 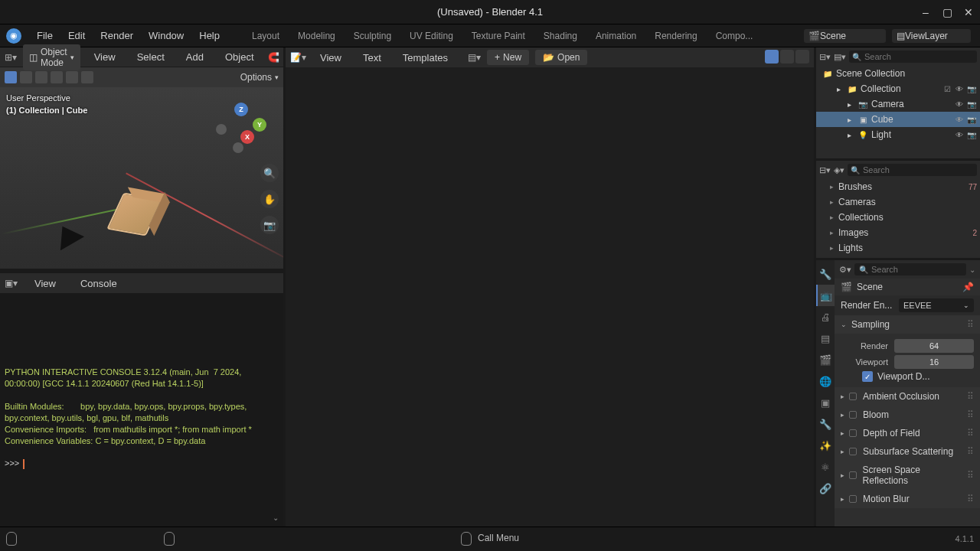 I want to click on open-text-button: 📂Open, so click(x=561, y=57).